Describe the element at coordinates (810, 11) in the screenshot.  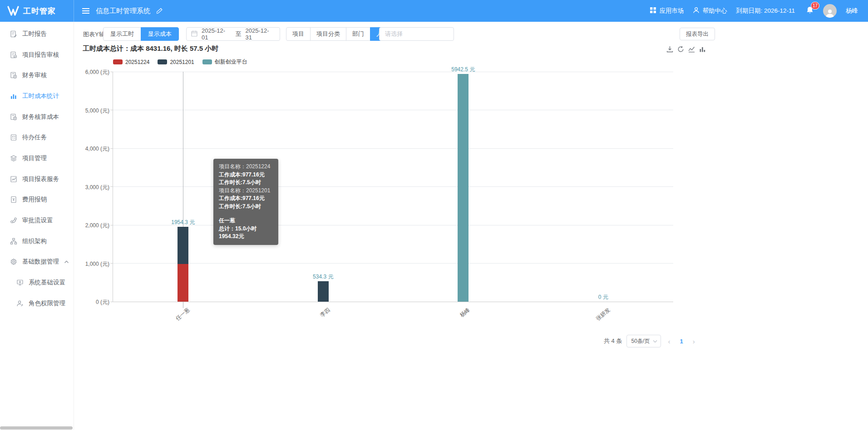
I see `notification-bell: 17` at that location.